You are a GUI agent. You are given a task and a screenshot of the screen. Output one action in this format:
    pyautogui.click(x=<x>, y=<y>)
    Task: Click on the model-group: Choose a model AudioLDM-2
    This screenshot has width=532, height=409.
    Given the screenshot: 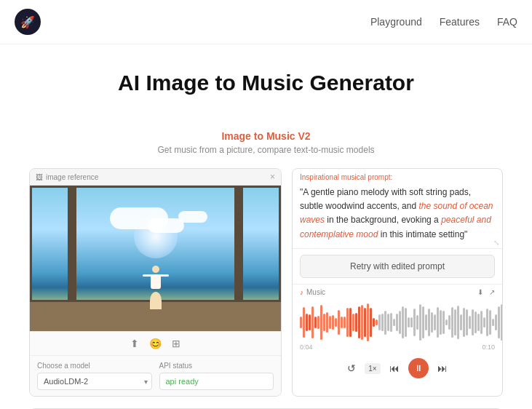 What is the action you would take?
    pyautogui.click(x=95, y=376)
    